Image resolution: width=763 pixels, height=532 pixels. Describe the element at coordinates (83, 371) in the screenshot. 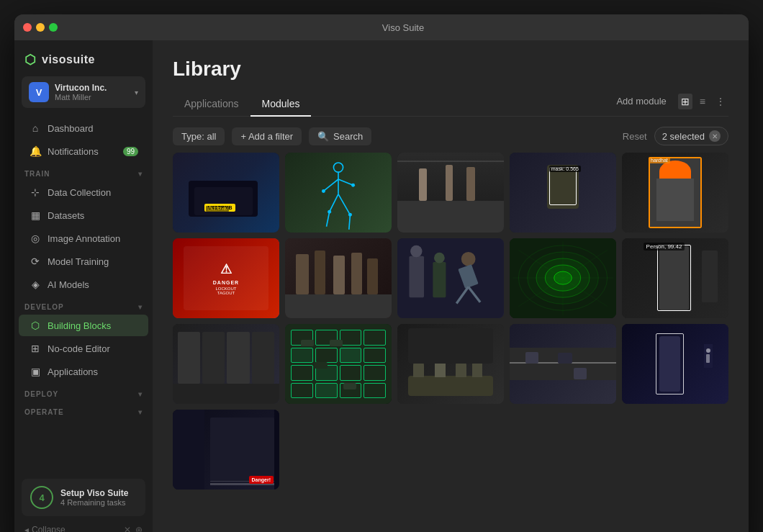

I see `sidebar-item-applications: ▣ Applications` at that location.